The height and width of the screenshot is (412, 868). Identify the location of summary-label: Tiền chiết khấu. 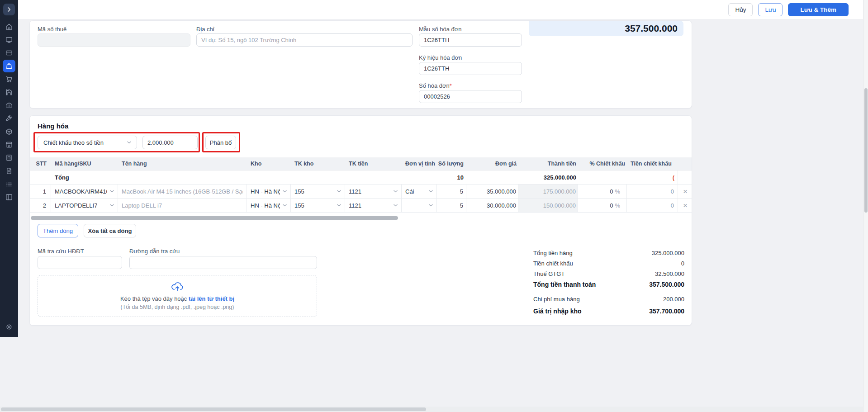
(553, 263).